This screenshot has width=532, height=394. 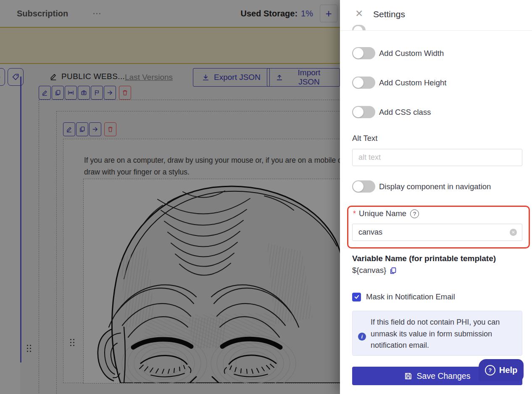 I want to click on scrolled-toggle-peek, so click(x=359, y=28).